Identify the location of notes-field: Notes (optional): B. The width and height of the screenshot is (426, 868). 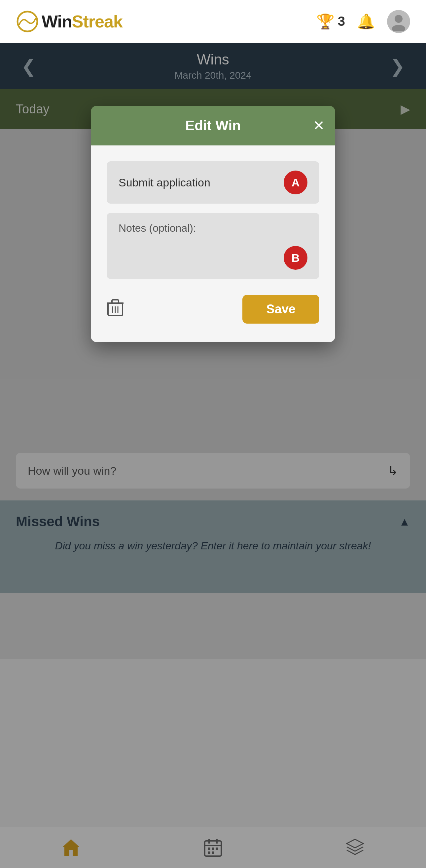
(213, 246).